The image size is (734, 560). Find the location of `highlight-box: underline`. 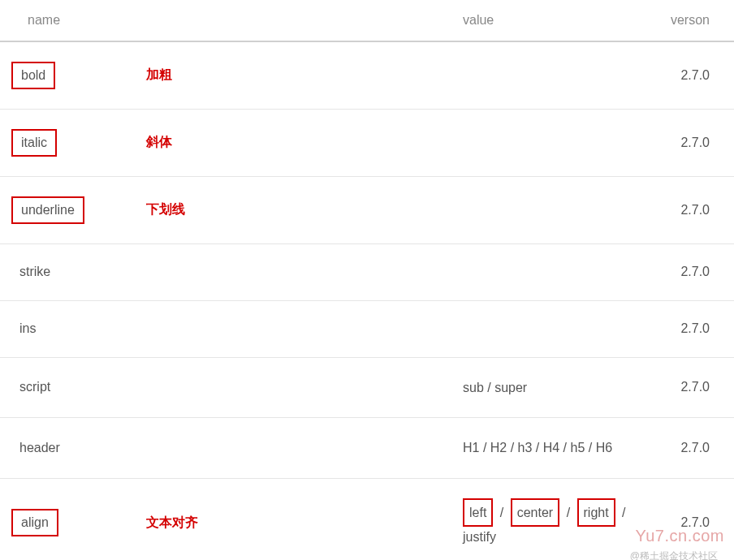

highlight-box: underline is located at coordinates (48, 210).